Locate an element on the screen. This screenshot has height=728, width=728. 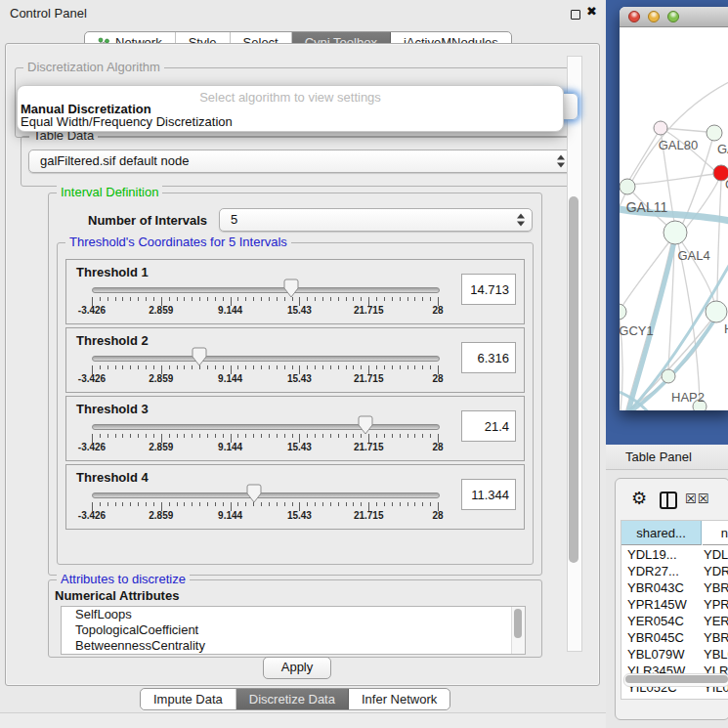
float-window-icon is located at coordinates (576, 15).